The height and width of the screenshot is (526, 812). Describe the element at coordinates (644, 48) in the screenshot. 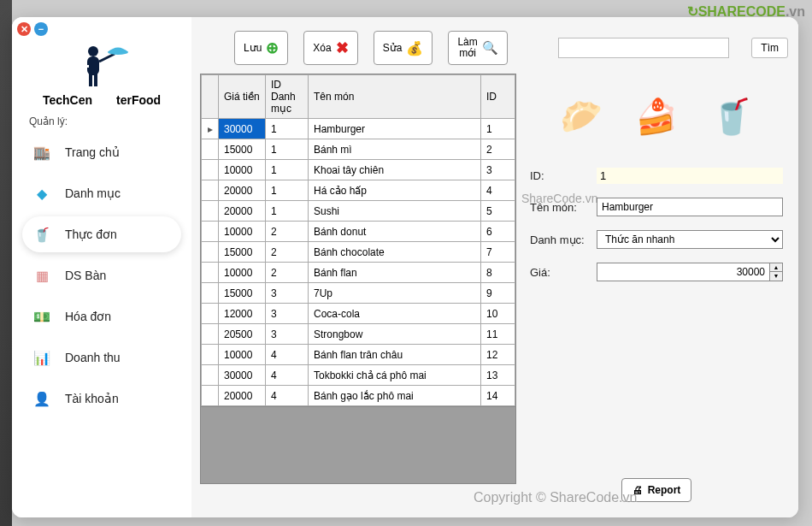

I see `search-input` at that location.